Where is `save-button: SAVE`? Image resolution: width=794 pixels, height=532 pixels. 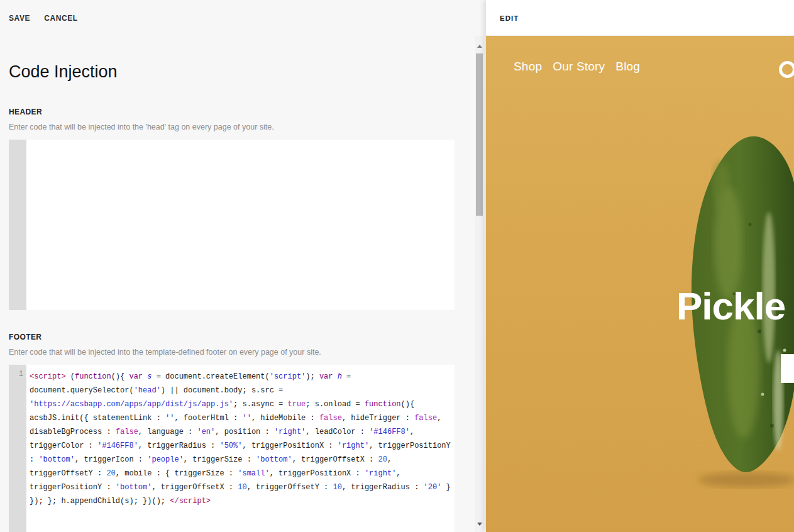
save-button: SAVE is located at coordinates (19, 18).